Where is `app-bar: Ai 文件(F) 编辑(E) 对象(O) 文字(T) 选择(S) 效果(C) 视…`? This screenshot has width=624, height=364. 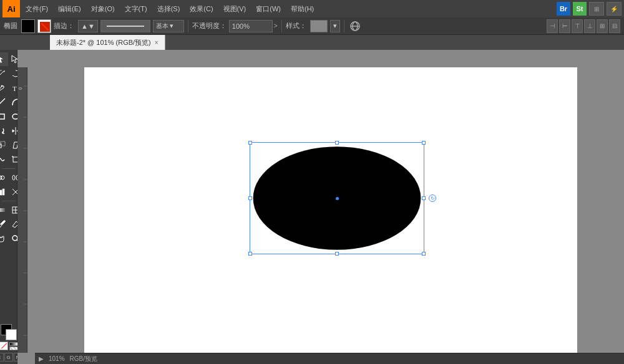 app-bar: Ai 文件(F) 编辑(E) 对象(O) 文字(T) 选择(S) 效果(C) 视… is located at coordinates (312, 9).